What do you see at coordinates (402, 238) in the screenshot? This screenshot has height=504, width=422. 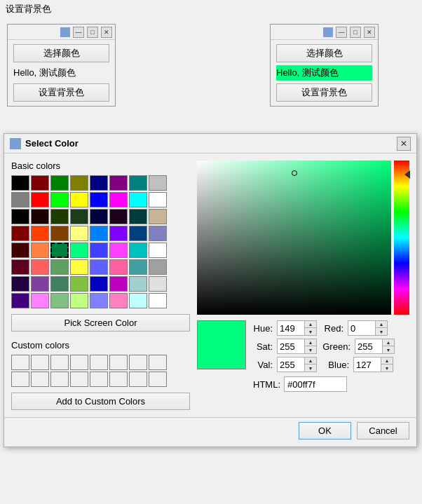 I see `hue-slider` at bounding box center [402, 238].